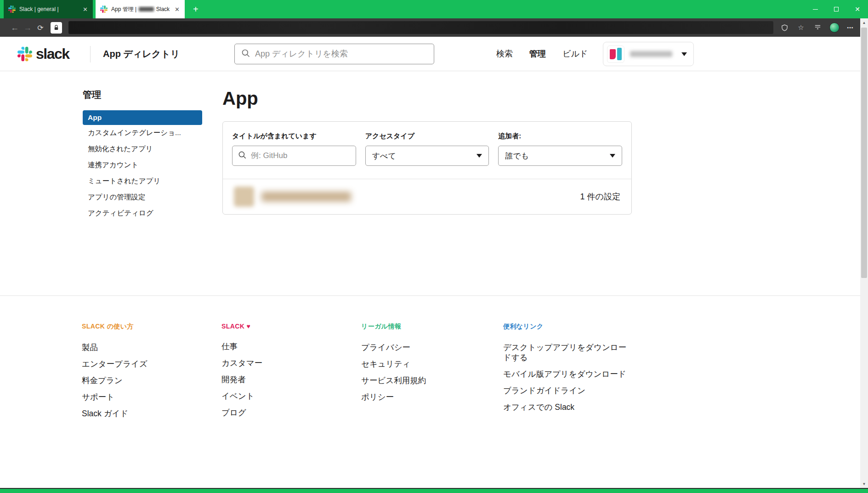 The image size is (868, 493). What do you see at coordinates (142, 374) in the screenshot?
I see `footer-column-how-to-use: SLACK の使い方 製品 エンタープライズ 料金プラン サポート Slack …` at bounding box center [142, 374].